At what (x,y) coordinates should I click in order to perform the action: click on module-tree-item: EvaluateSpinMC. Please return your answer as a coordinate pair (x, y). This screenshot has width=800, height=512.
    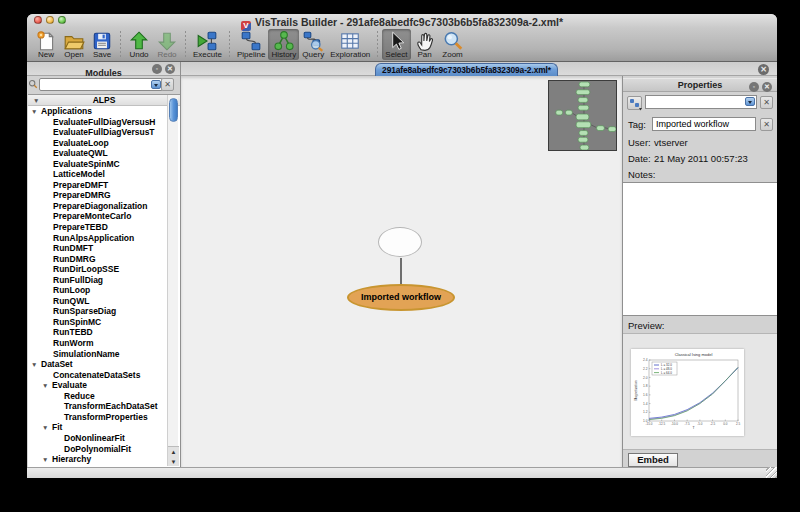
    Looking at the image, I should click on (104, 164).